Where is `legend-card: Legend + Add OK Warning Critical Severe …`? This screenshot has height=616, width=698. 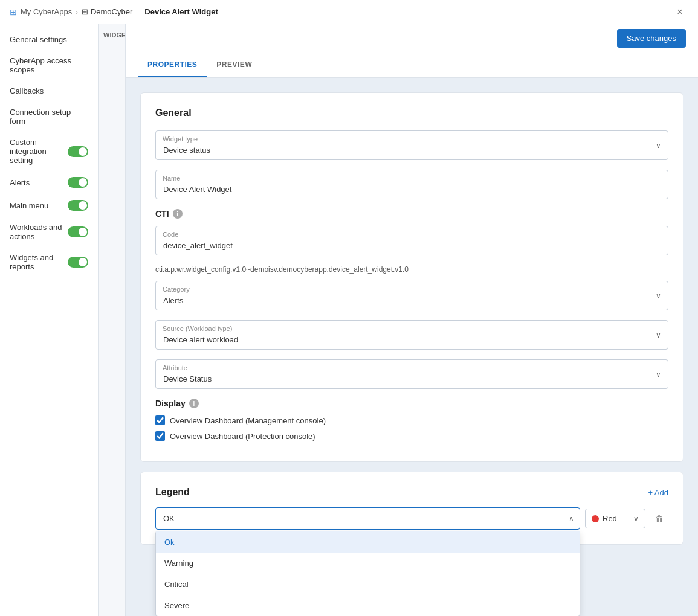
legend-card: Legend + Add OK Warning Critical Severe … is located at coordinates (412, 509).